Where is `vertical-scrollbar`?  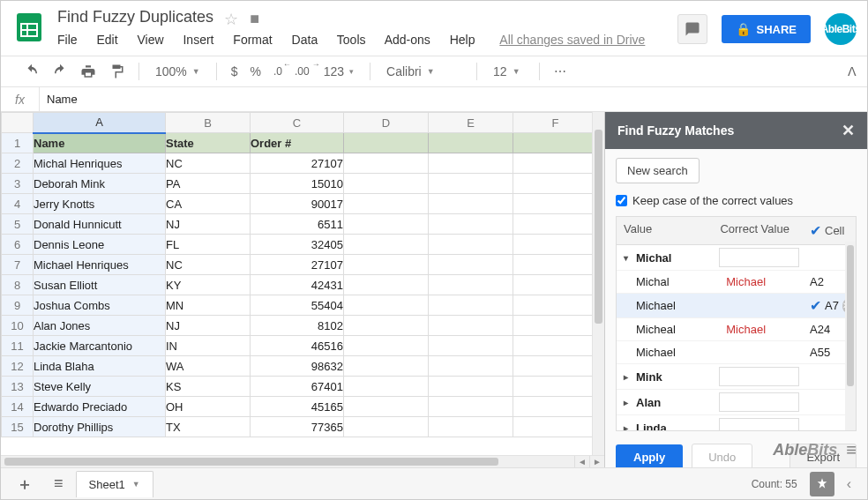 vertical-scrollbar is located at coordinates (598, 284).